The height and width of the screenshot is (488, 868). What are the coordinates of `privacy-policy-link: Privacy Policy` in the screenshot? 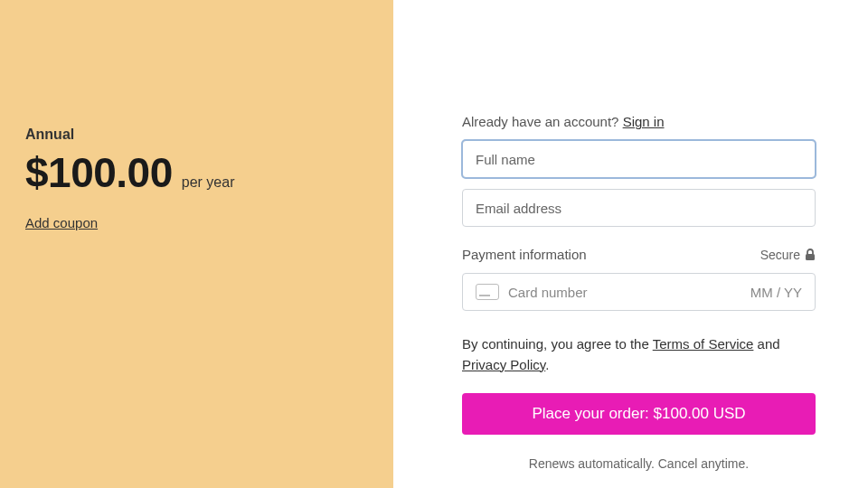 It's located at (504, 365).